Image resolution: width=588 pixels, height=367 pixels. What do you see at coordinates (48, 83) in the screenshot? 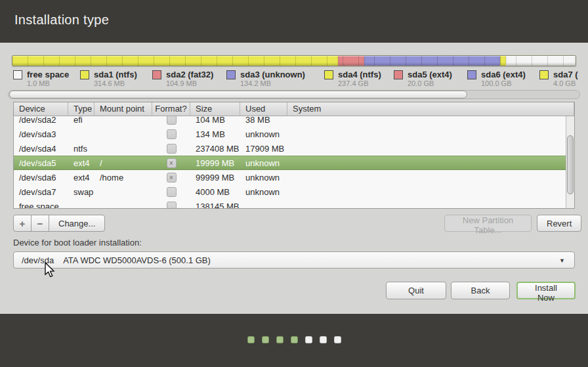
I see `legend-size: 1.0 MB` at bounding box center [48, 83].